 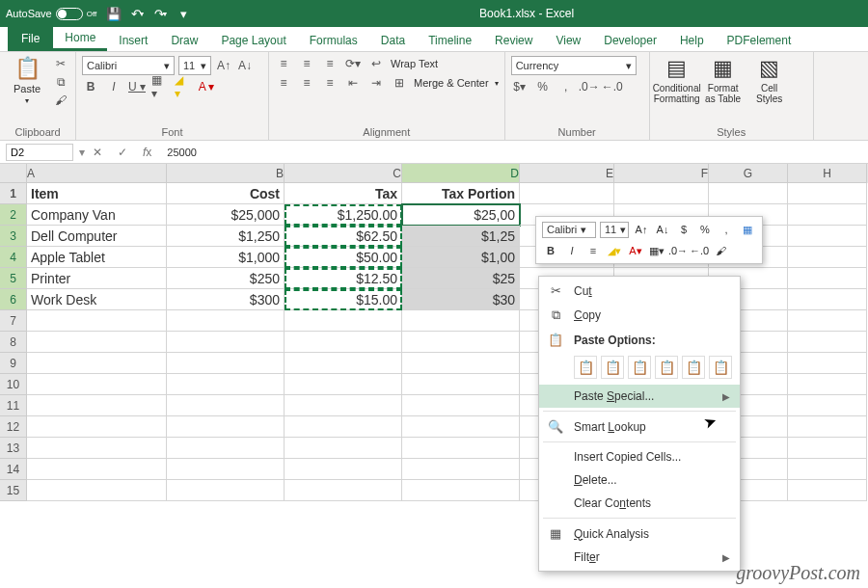 What do you see at coordinates (343, 385) in the screenshot?
I see `cell-C10` at bounding box center [343, 385].